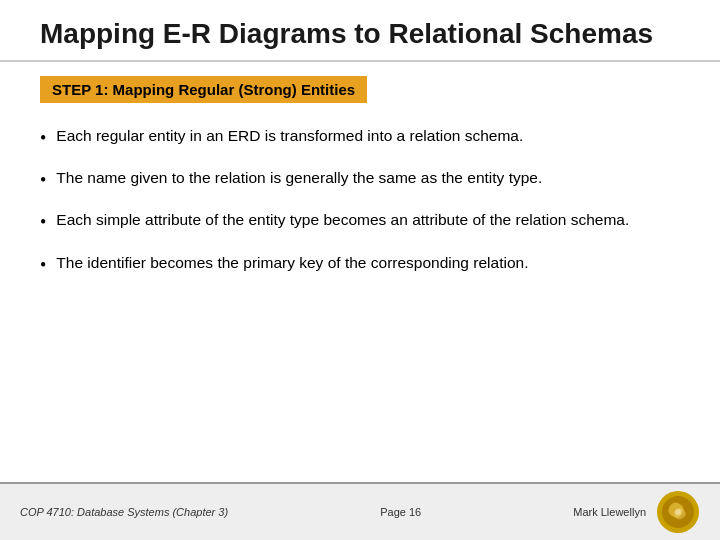 The width and height of the screenshot is (720, 540). What do you see at coordinates (346, 34) in the screenshot?
I see `slide-title: Mapping E-R Diagrams to Relational Schem…` at bounding box center [346, 34].